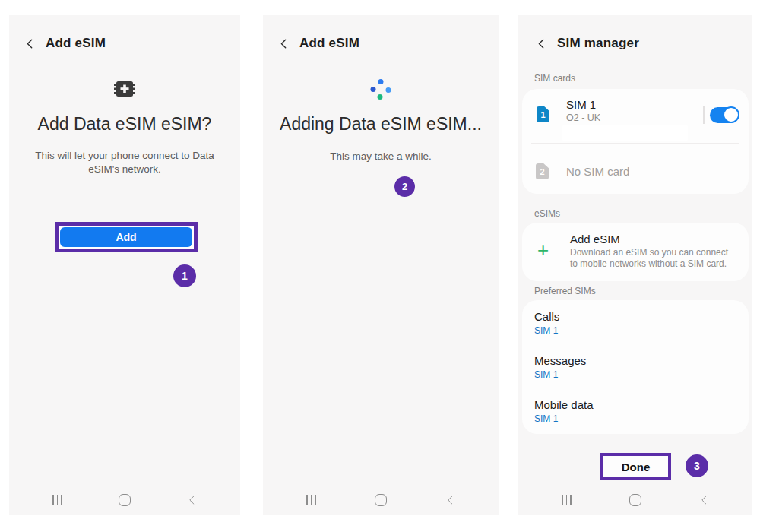  What do you see at coordinates (581, 105) in the screenshot?
I see `sim1-title: SIM 1` at bounding box center [581, 105].